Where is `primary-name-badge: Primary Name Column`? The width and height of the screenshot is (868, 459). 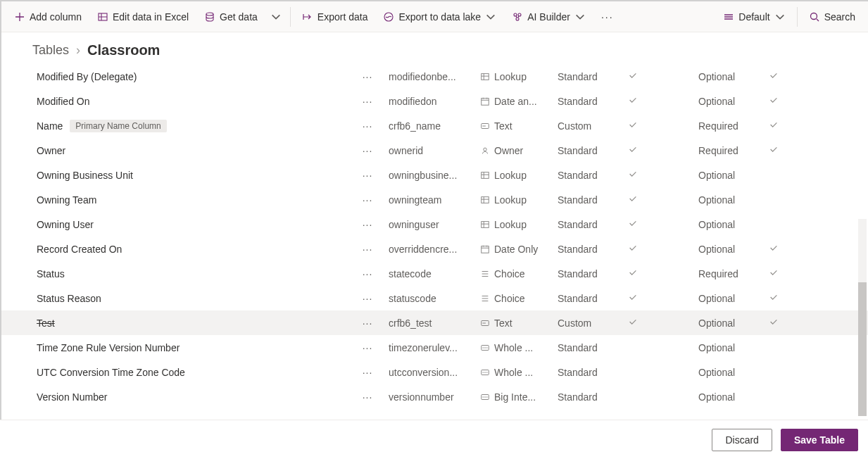
primary-name-badge: Primary Name Column is located at coordinates (118, 126).